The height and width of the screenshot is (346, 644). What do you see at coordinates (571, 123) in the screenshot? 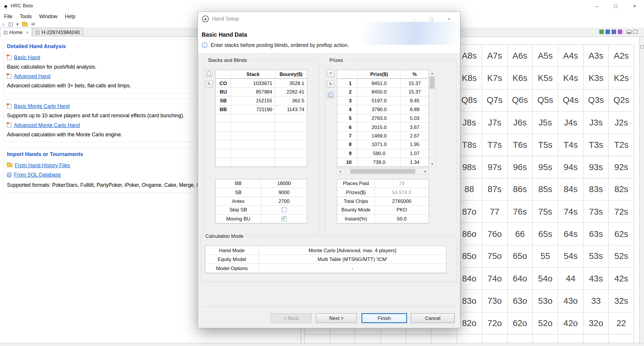
I see `hand-cell-j4s: J4s` at bounding box center [571, 123].